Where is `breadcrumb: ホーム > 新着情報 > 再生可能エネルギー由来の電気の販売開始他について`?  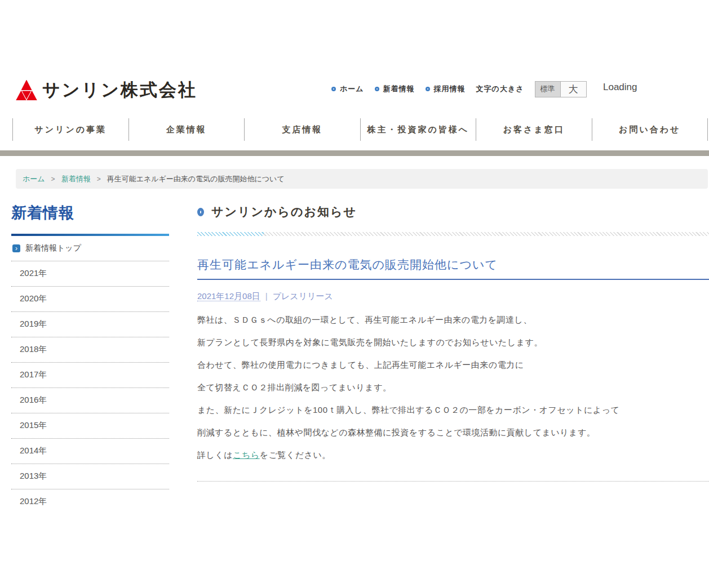
breadcrumb: ホーム > 新着情報 > 再生可能エネルギー由来の電気の販売開始他について is located at coordinates (362, 179).